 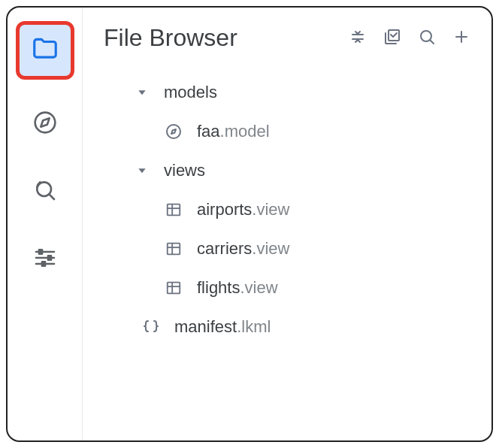 What do you see at coordinates (295, 249) in the screenshot?
I see `tree-file-carriers-view: carriers.view` at bounding box center [295, 249].